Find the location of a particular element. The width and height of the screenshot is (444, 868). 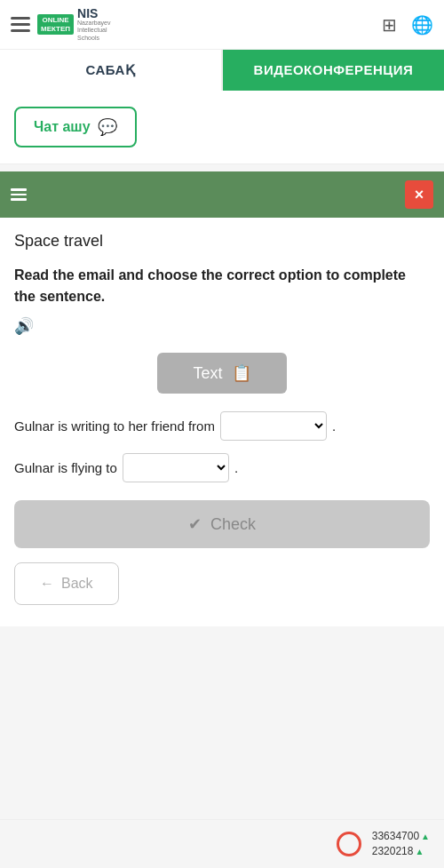

sentence1-after: . is located at coordinates (334, 426).